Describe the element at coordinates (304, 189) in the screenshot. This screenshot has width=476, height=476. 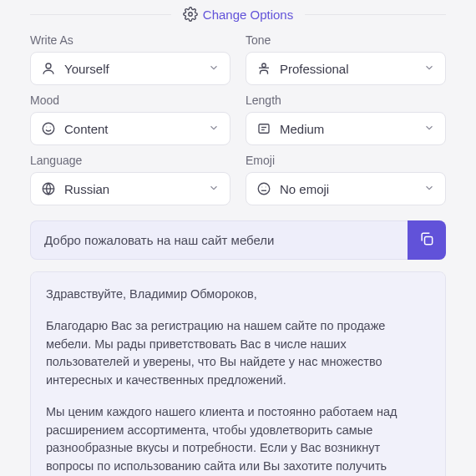
I see `select-value: No emoji` at that location.